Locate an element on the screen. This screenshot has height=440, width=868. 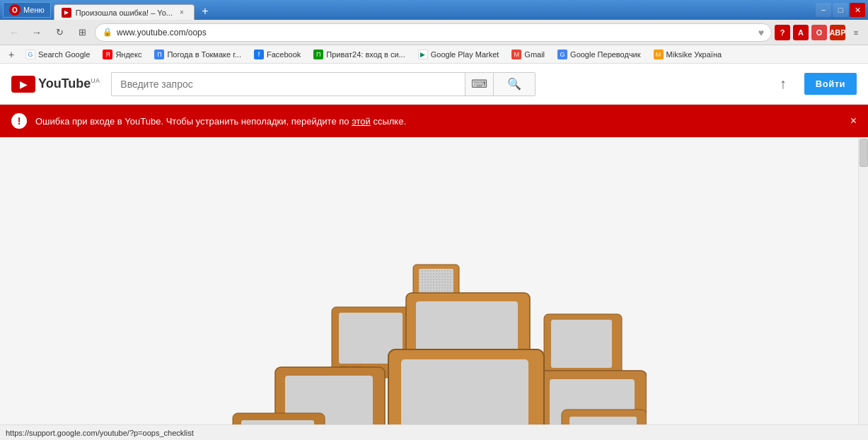
status-url: https://support.google.com/youtube/?p=oo… is located at coordinates (100, 433).